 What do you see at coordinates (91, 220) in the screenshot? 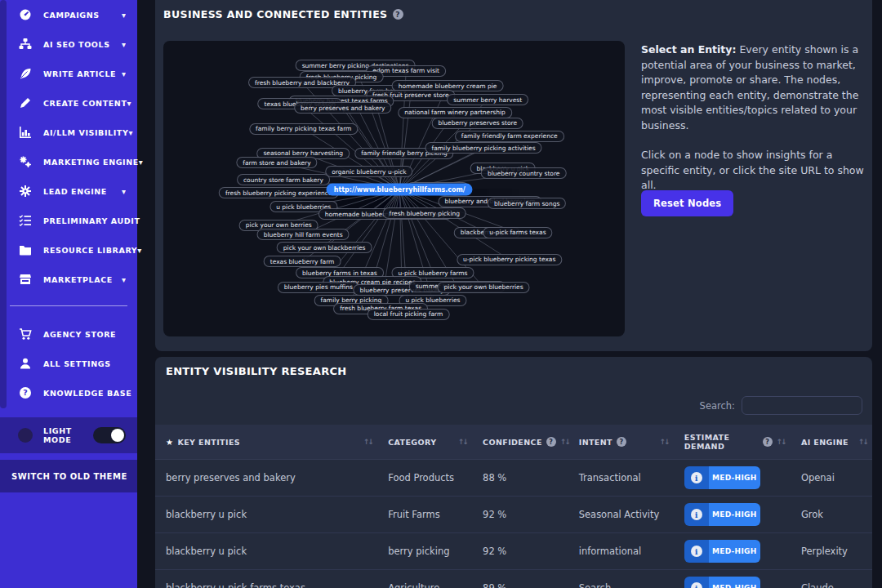
I see `sidebar-item-label: PRELIMINARY AUDIT` at bounding box center [91, 220].